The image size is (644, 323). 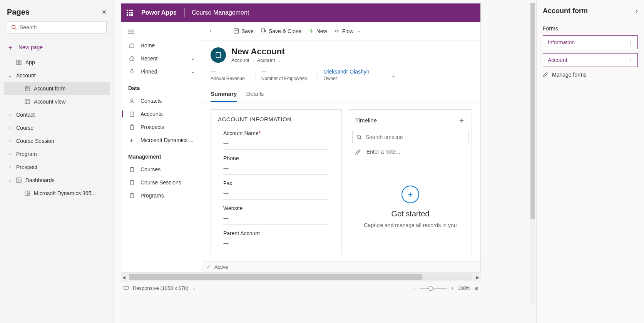 What do you see at coordinates (57, 47) in the screenshot?
I see `new-page-button: ＋ New page` at bounding box center [57, 47].